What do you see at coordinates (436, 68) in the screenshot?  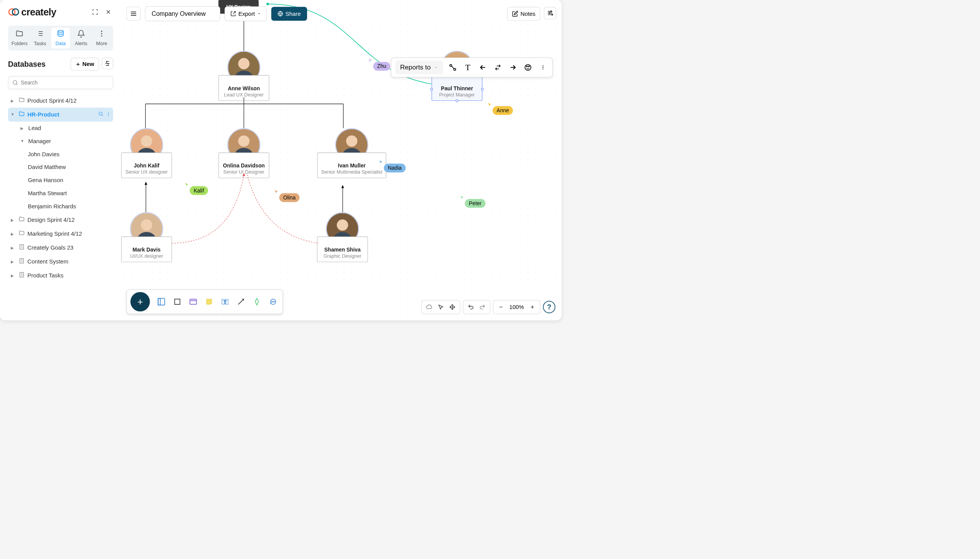 I see `chevron-down-icon` at bounding box center [436, 68].